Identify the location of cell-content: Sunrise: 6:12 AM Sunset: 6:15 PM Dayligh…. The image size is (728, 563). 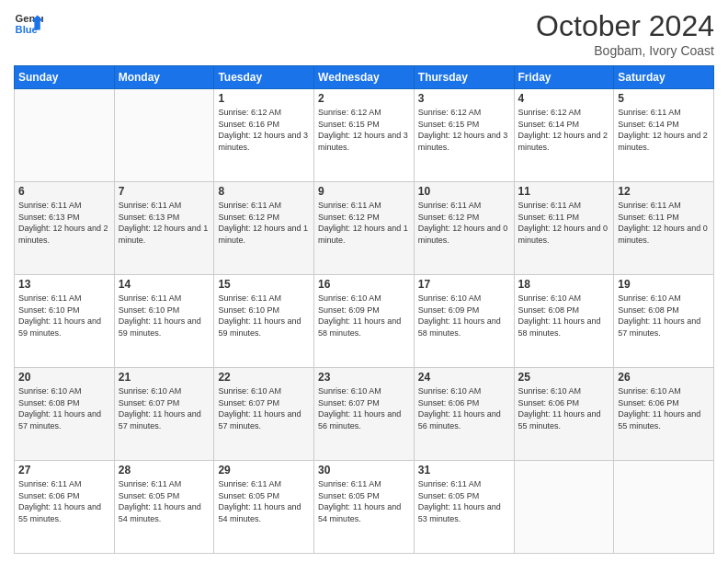
(364, 130).